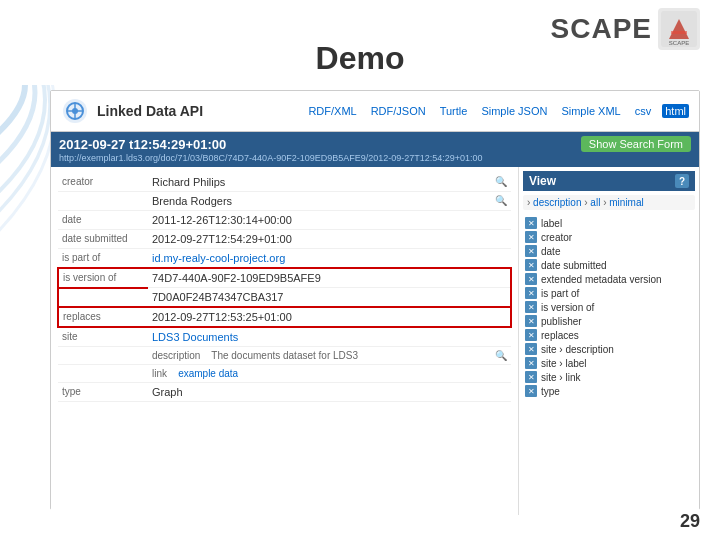  What do you see at coordinates (332, 111) in the screenshot?
I see `nav-rdfxml: RDF/XML` at bounding box center [332, 111].